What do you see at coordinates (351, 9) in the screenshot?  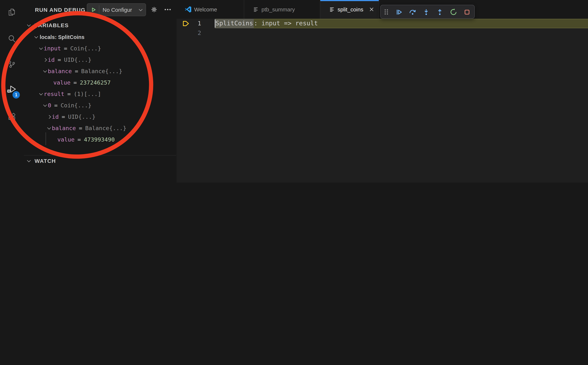 I see `tab-label: split_coins` at bounding box center [351, 9].